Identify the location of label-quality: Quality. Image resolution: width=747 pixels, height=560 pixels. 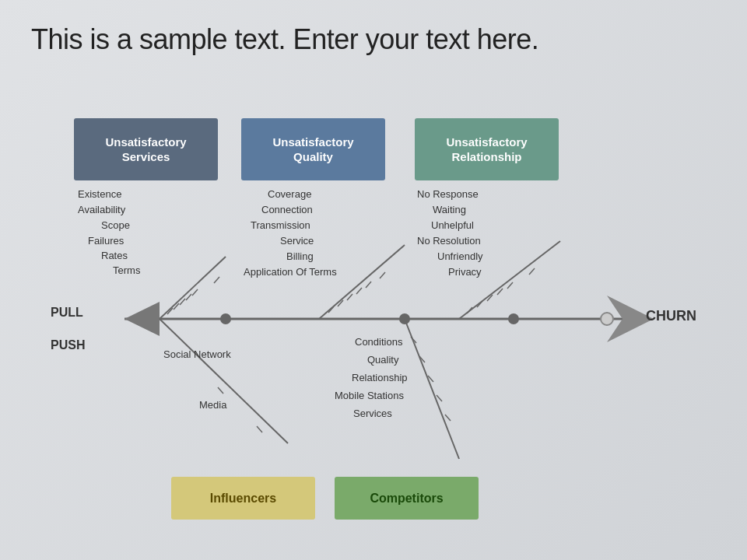
(383, 359).